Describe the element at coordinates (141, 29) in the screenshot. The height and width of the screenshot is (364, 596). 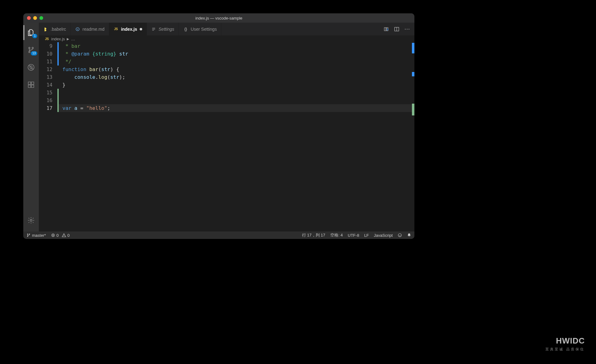
I see `dirty-indicator` at that location.